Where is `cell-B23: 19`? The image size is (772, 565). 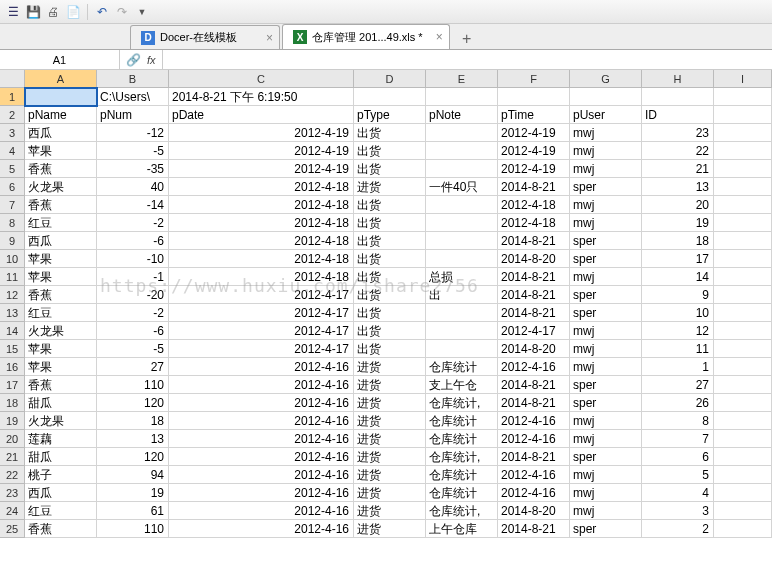
cell-B23: 19 is located at coordinates (133, 493).